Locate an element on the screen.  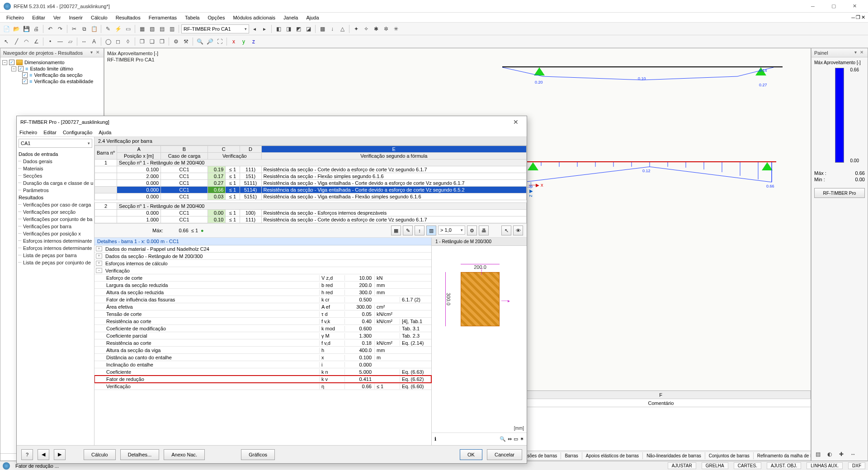
support-icon: △ is located at coordinates (342, 29).